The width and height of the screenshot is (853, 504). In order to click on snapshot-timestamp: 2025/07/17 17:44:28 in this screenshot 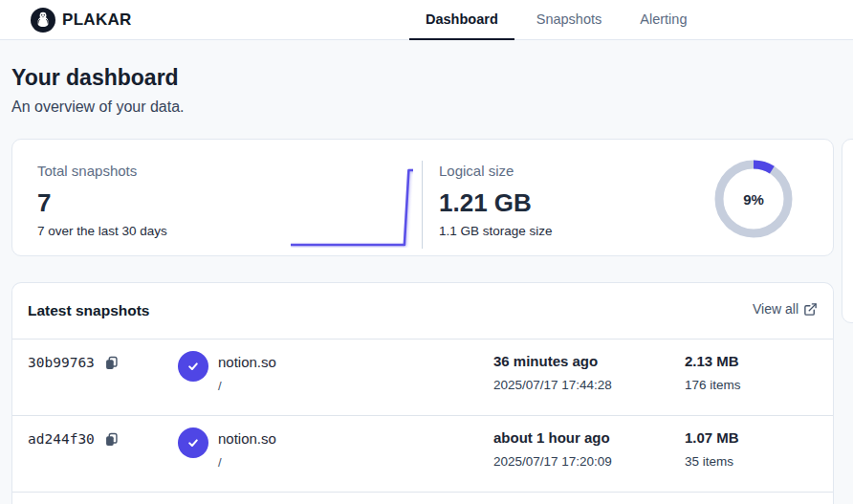, I will do `click(553, 384)`.